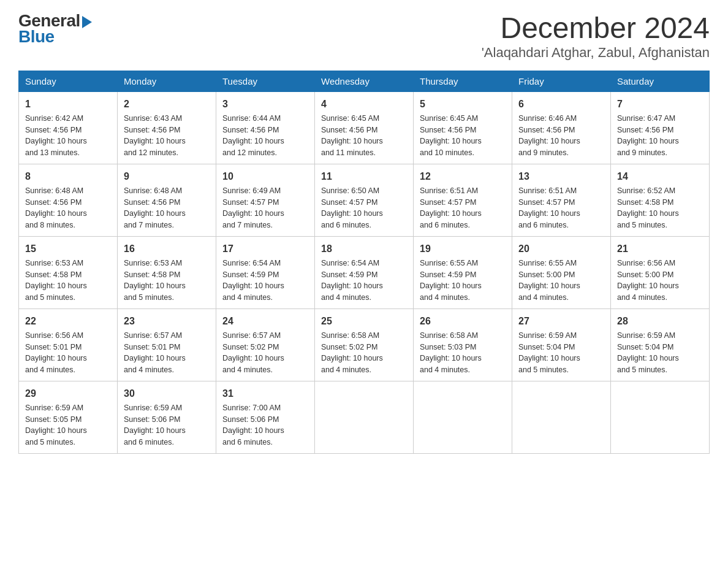 Image resolution: width=728 pixels, height=563 pixels. Describe the element at coordinates (364, 128) in the screenshot. I see `calendar-day-cell: 4Sunrise: 6:45 AMSunset: 4:56 PMDaylight…` at that location.